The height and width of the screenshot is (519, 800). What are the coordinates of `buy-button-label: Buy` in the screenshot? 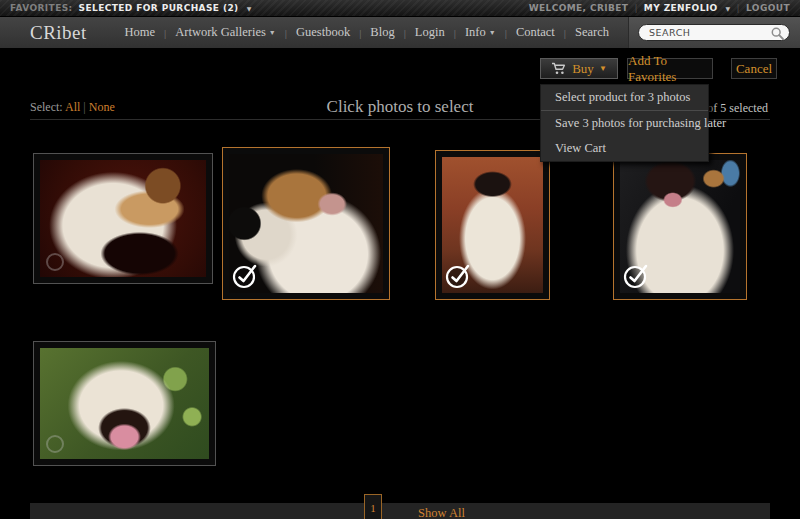 It's located at (583, 69).